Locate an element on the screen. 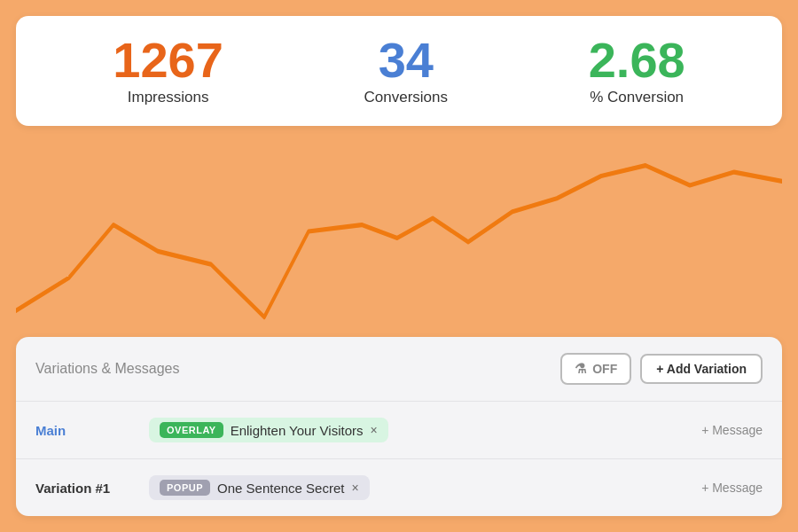  close-main: × is located at coordinates (374, 430).